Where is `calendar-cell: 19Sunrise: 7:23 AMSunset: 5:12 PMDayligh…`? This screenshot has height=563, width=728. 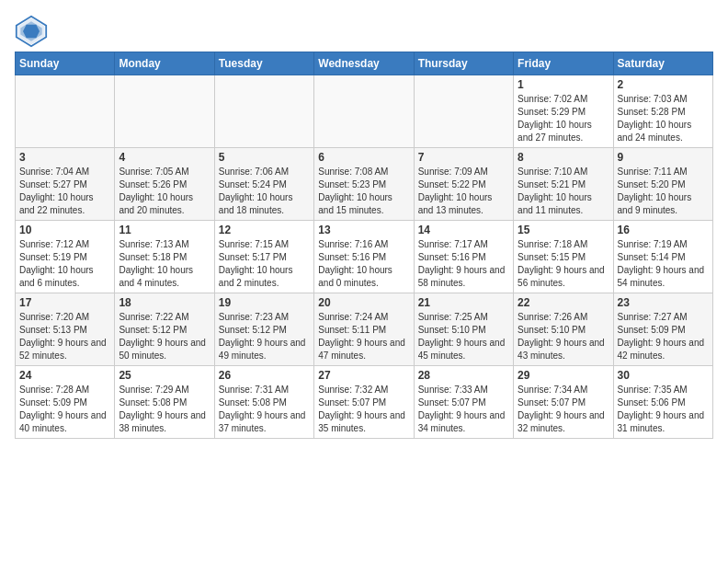 calendar-cell: 19Sunrise: 7:23 AMSunset: 5:12 PMDayligh… is located at coordinates (264, 329).